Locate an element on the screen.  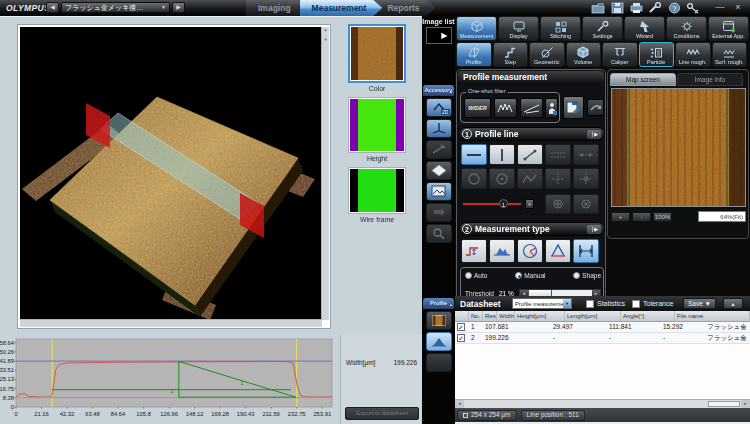
wizard-ribbon-button: Wizard is located at coordinates (644, 28).